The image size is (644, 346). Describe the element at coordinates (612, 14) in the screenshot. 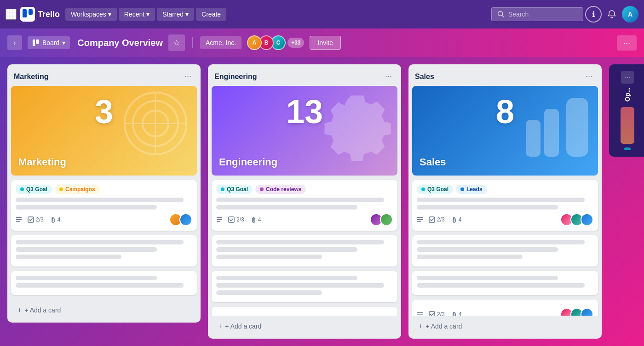

I see `notifications-button` at that location.